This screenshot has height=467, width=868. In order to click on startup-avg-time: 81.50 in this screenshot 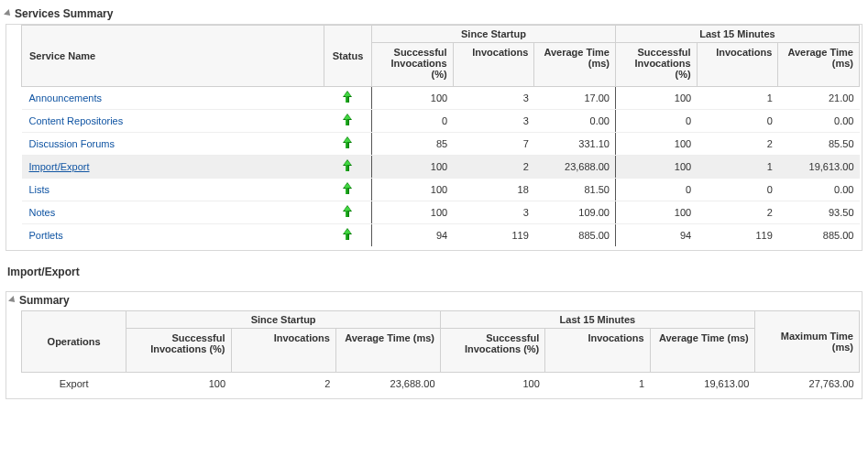, I will do `click(576, 190)`.